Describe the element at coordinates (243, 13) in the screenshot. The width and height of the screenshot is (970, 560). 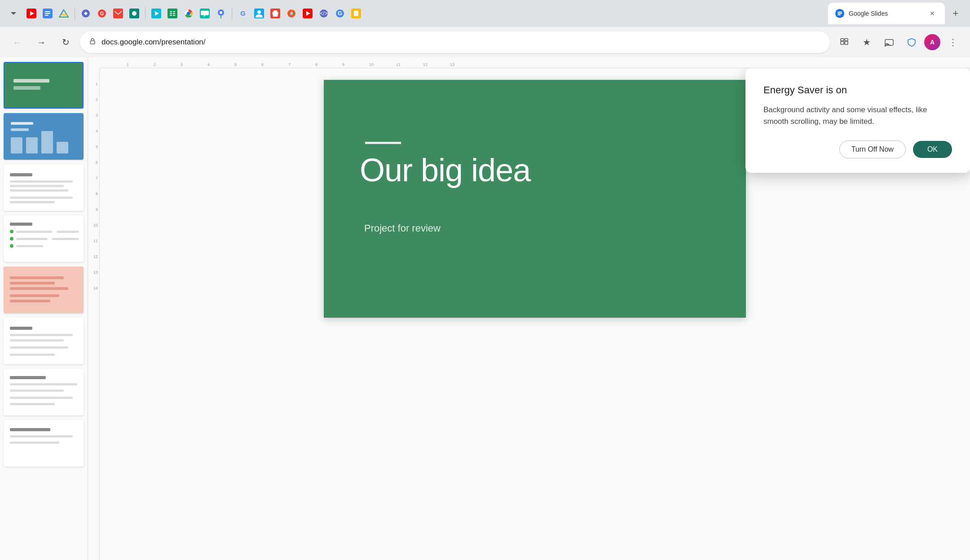
I see `google2-favicon: G` at that location.